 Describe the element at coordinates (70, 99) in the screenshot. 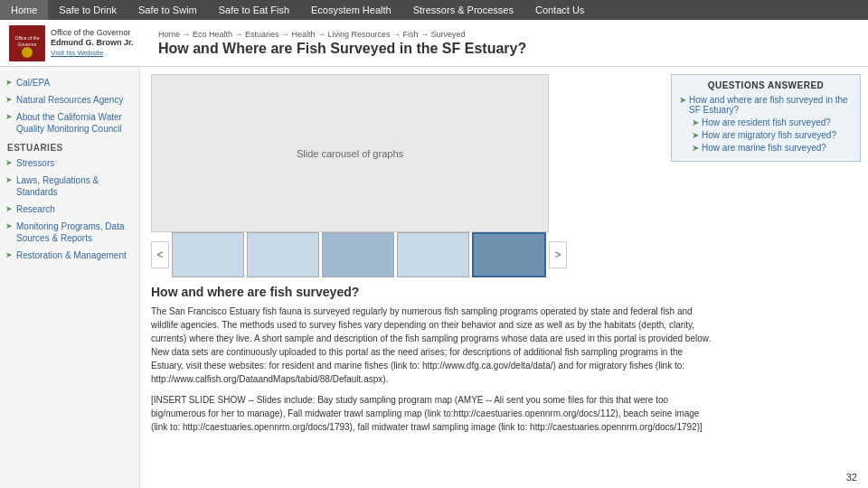

I see `sidebar-item-natural-resources: ➤ Natural Resources Agency` at that location.